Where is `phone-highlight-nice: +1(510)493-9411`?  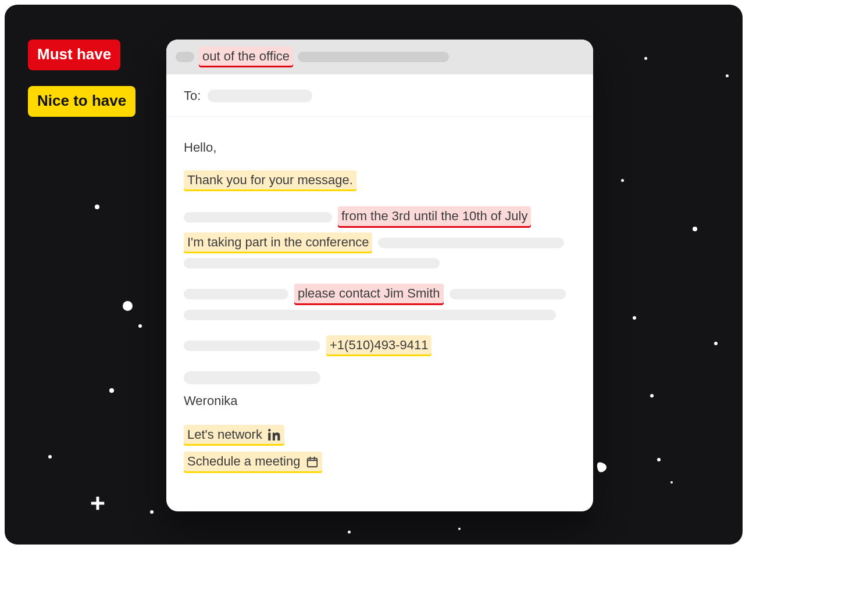 phone-highlight-nice: +1(510)493-9411 is located at coordinates (379, 346).